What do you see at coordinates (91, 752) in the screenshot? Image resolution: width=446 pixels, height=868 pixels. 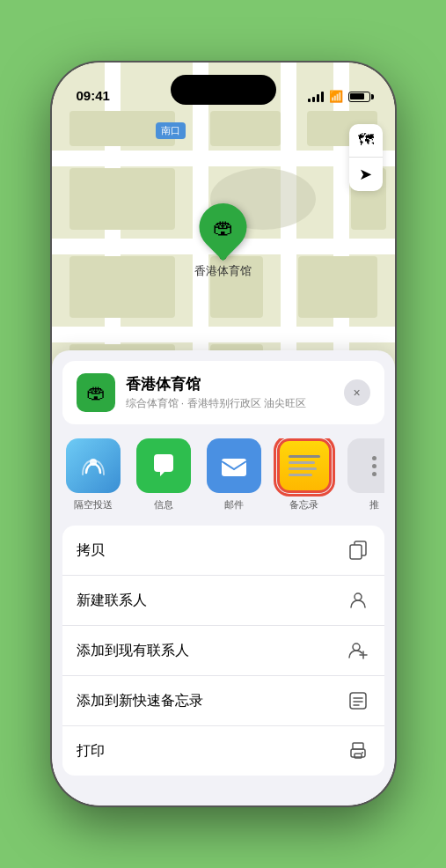 I see `action-print-label: 打印` at bounding box center [91, 752].